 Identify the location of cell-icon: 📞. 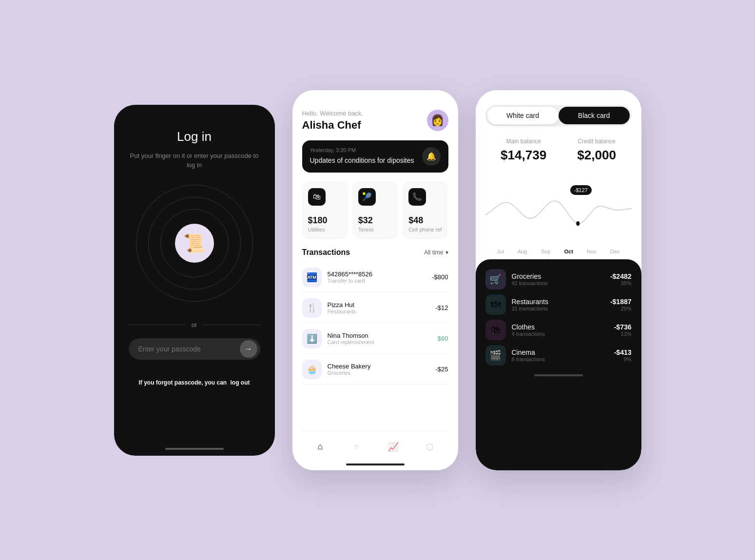
(417, 197).